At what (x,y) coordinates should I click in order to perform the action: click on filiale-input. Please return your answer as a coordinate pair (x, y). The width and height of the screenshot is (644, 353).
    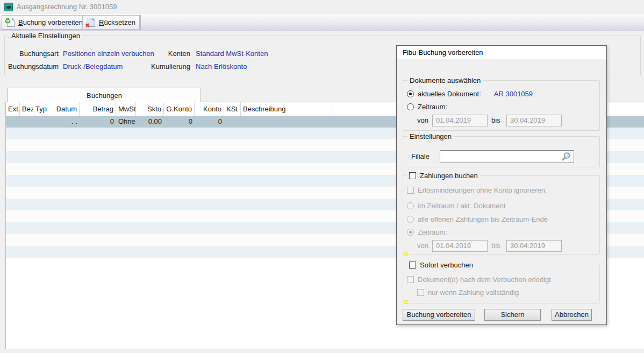
    Looking at the image, I should click on (507, 157).